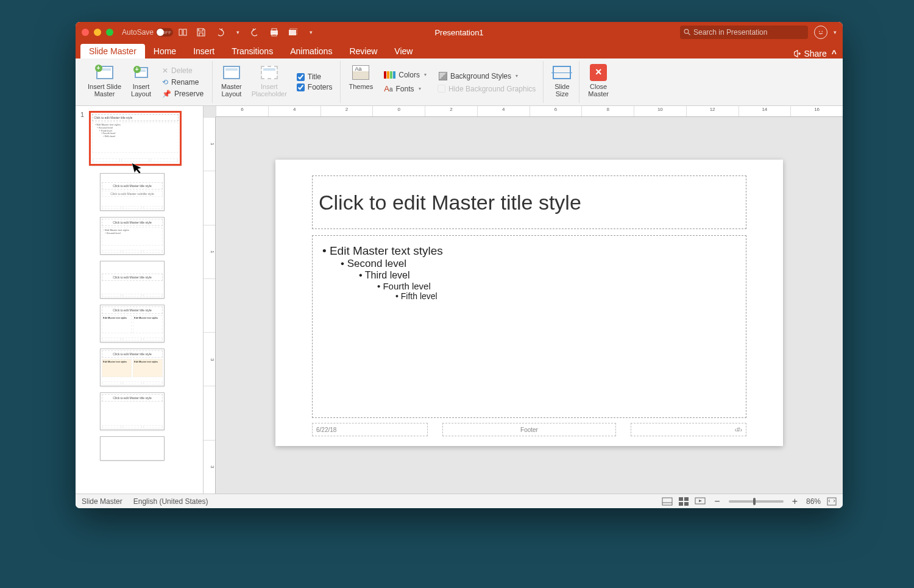 The width and height of the screenshot is (914, 588). Describe the element at coordinates (529, 430) in the screenshot. I see `footer-placeholder: Footer` at that location.